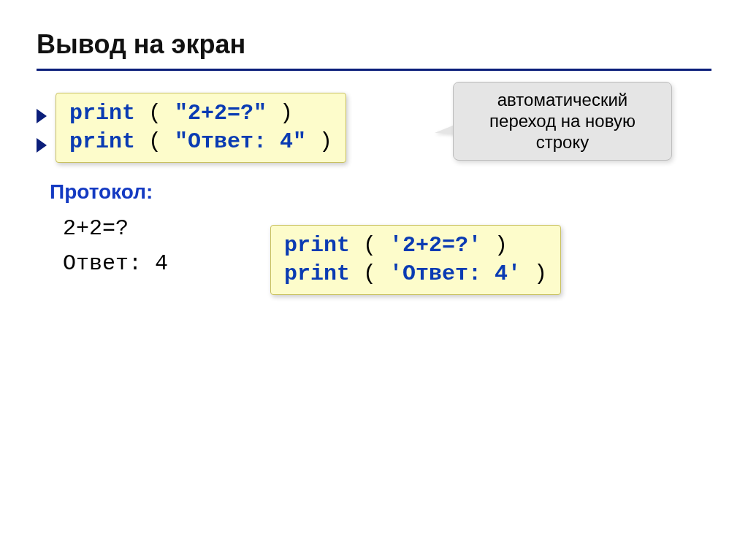 The width and height of the screenshot is (748, 560). Describe the element at coordinates (374, 47) in the screenshot. I see `slide-title: Вывод на экран` at that location.